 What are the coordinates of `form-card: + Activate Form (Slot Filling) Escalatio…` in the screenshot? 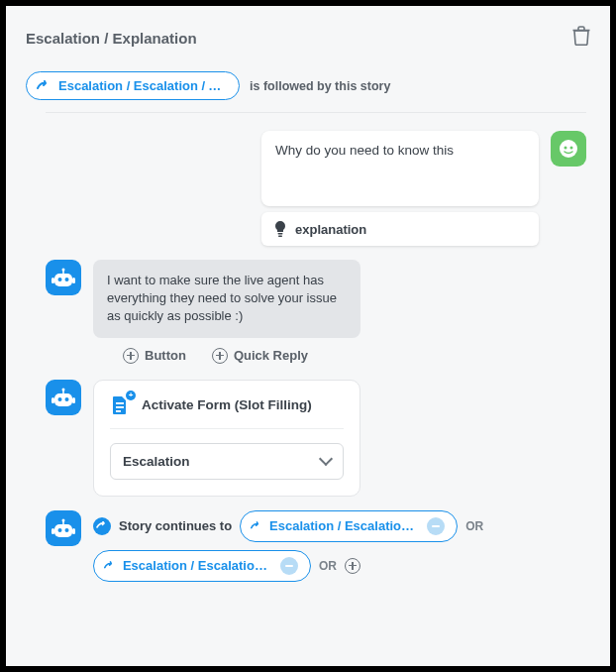 It's located at (227, 438).